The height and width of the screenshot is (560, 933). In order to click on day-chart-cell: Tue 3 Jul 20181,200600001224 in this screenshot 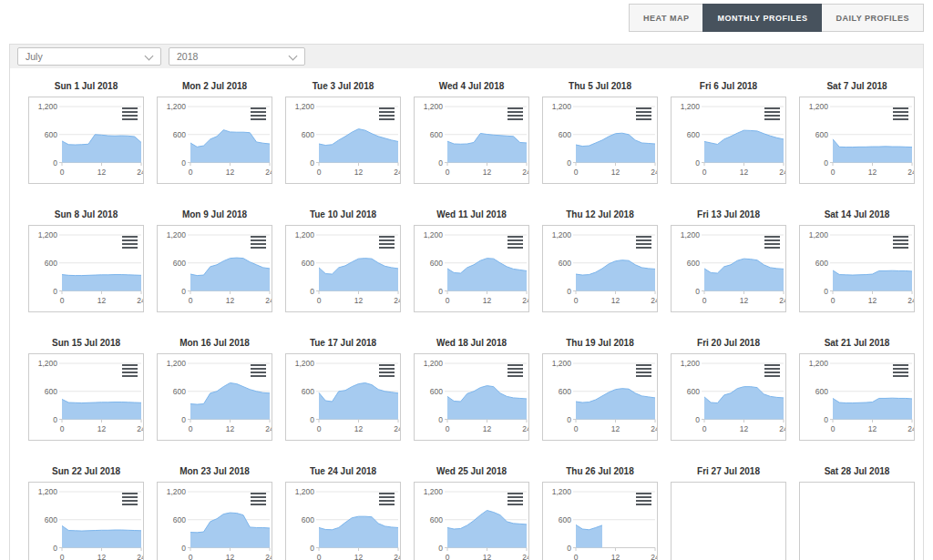, I will do `click(343, 133)`.